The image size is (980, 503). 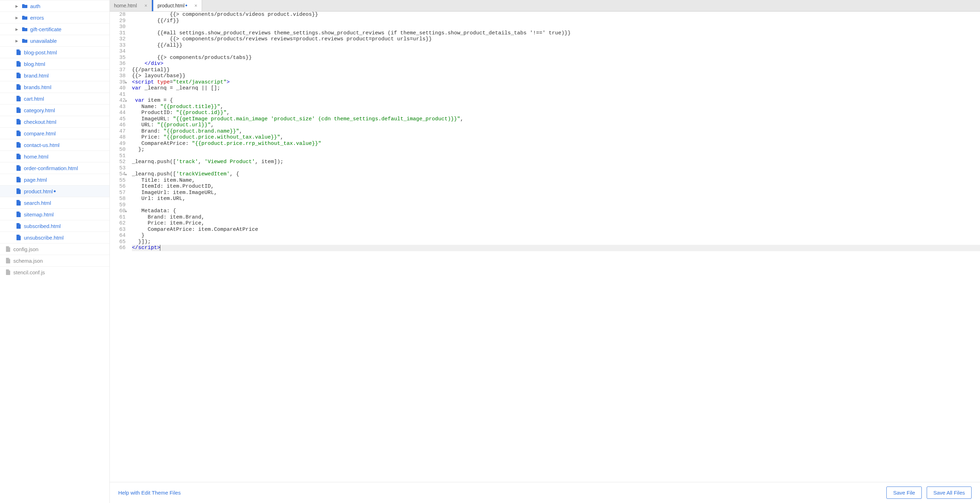 I want to click on code-line: ImageURL: "{{getImage product.main_image…, so click(x=556, y=119).